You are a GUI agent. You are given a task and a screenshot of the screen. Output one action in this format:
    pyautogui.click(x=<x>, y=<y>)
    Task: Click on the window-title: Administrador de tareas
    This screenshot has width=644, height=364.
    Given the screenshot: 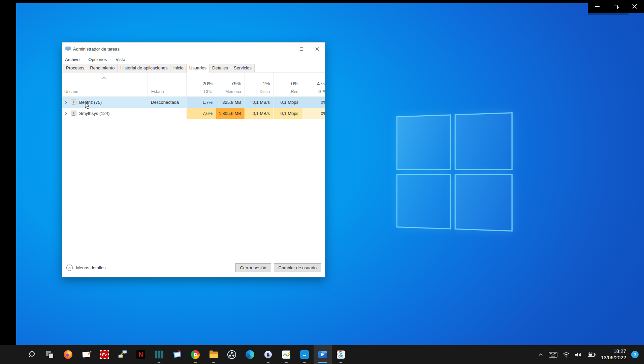 What is the action you would take?
    pyautogui.click(x=96, y=49)
    